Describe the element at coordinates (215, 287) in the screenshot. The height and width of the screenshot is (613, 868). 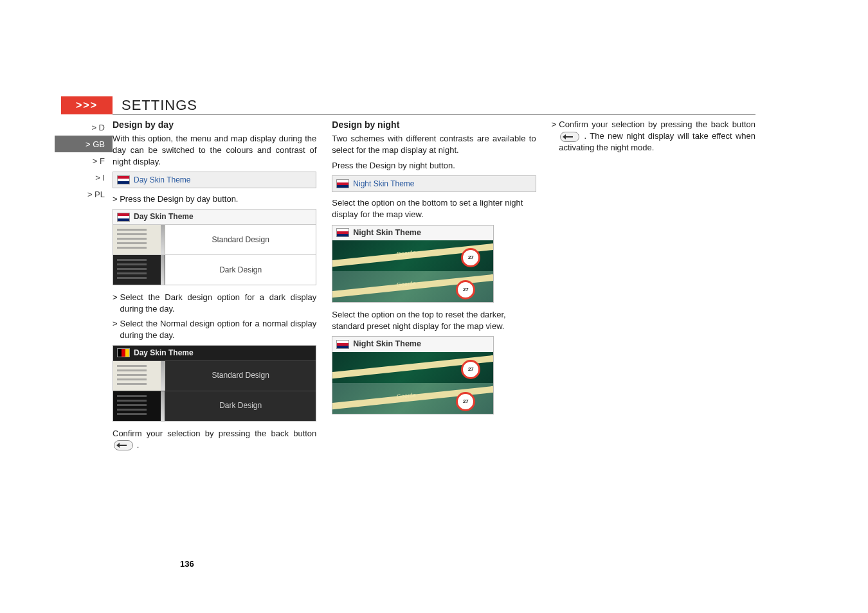
I see `column-1: Design by day With this option, the menu…` at that location.